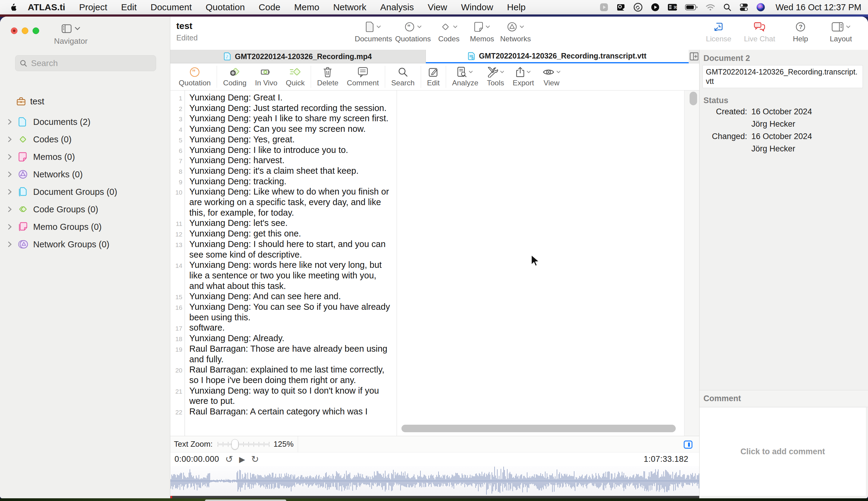  Describe the element at coordinates (727, 7) in the screenshot. I see `spotlight-icon` at that location.